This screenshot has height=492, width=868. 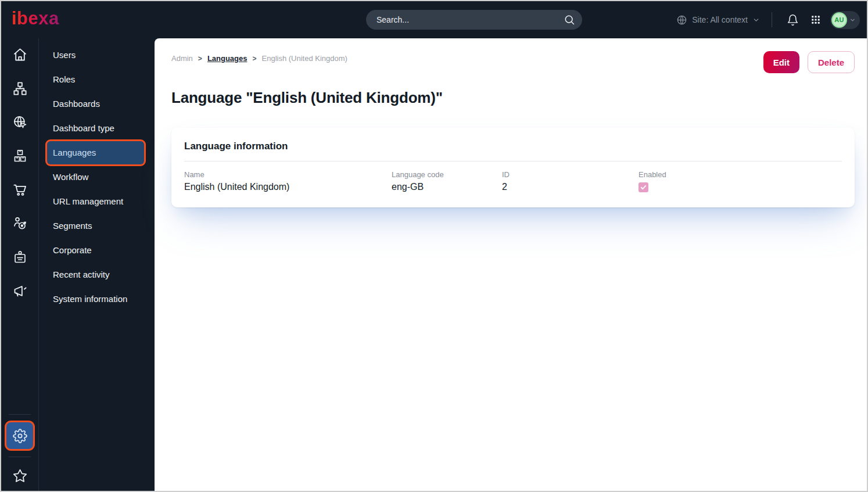 What do you see at coordinates (95, 104) in the screenshot?
I see `sidebar-item-dashboards: Dashboards` at bounding box center [95, 104].